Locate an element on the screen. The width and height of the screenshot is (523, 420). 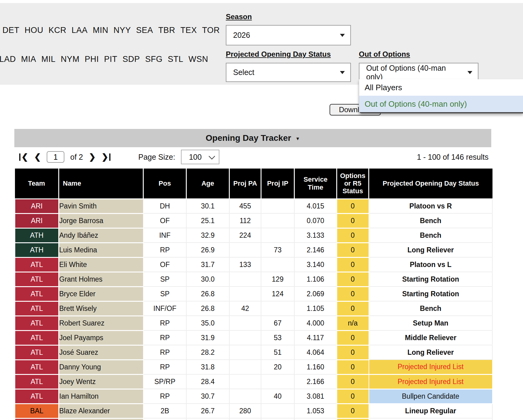
proj-ip-cell: 124 is located at coordinates (278, 294).